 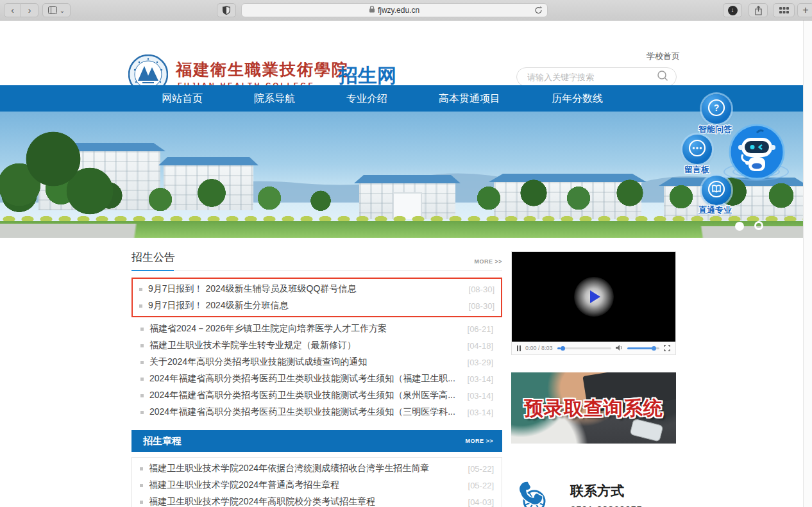 What do you see at coordinates (13, 10) in the screenshot?
I see `back-button: ‹` at bounding box center [13, 10].